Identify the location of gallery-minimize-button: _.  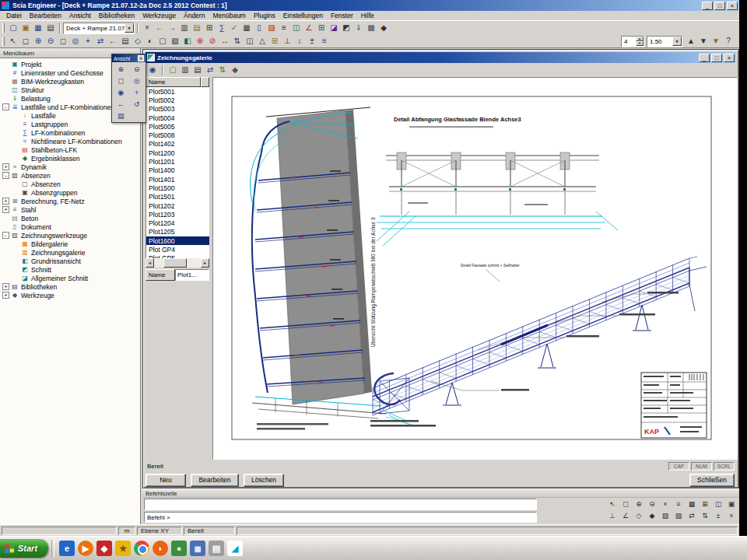
(704, 58).